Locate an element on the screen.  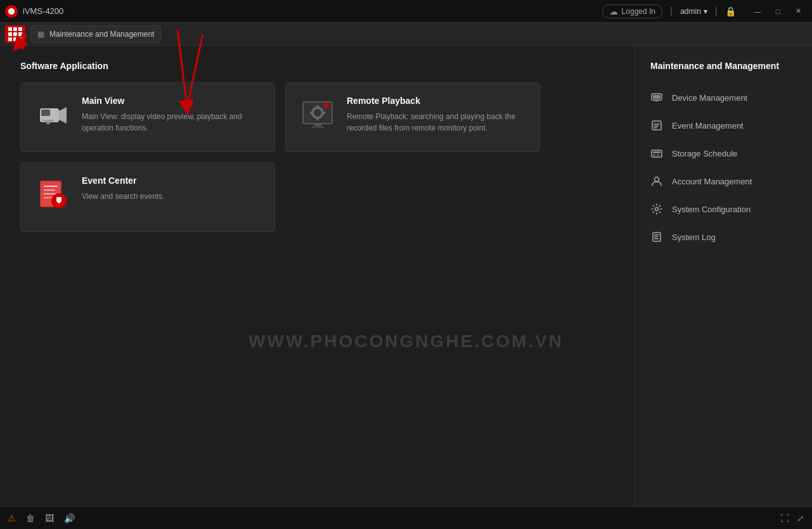
sidebar-item-system-configuration-label: System Configuration is located at coordinates (711, 209).